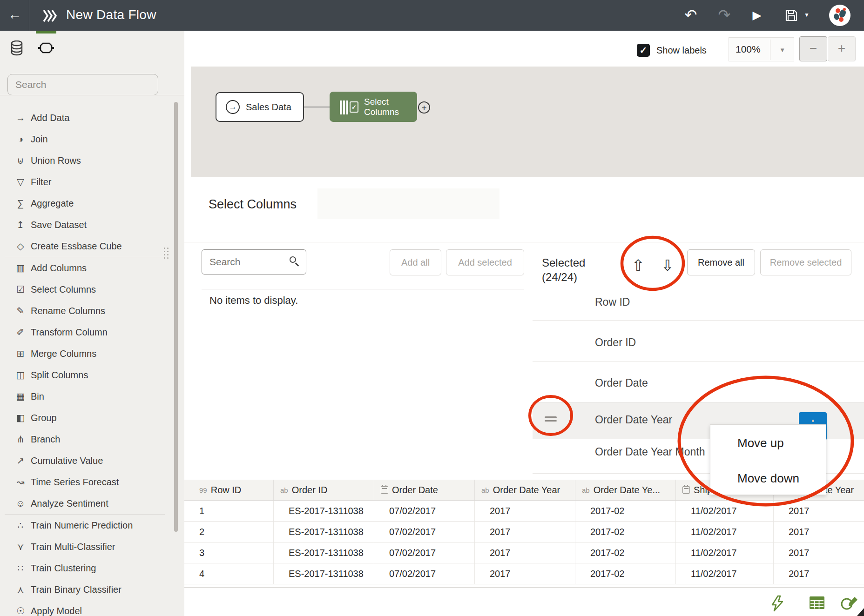 This screenshot has width=864, height=616. I want to click on zoom-out-button: −, so click(813, 49).